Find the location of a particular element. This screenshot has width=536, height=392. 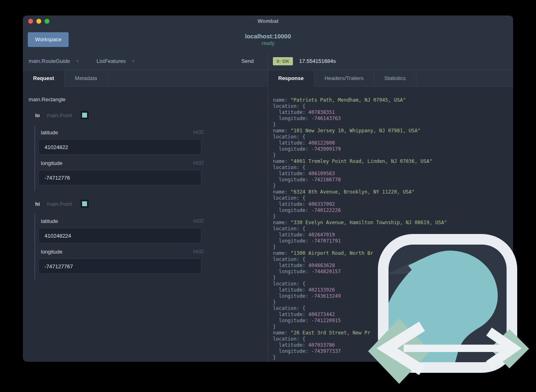

tab-response: Response is located at coordinates (291, 78).